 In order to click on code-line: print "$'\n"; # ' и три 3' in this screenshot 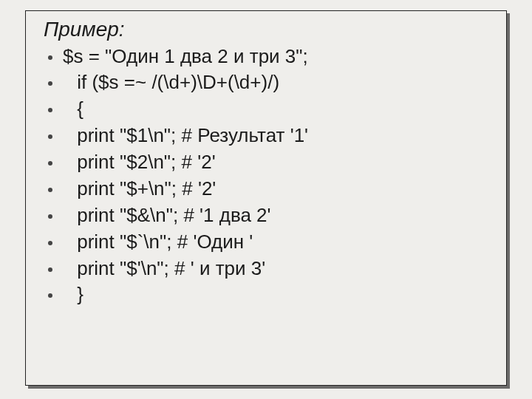, I will do `click(266, 269)`.